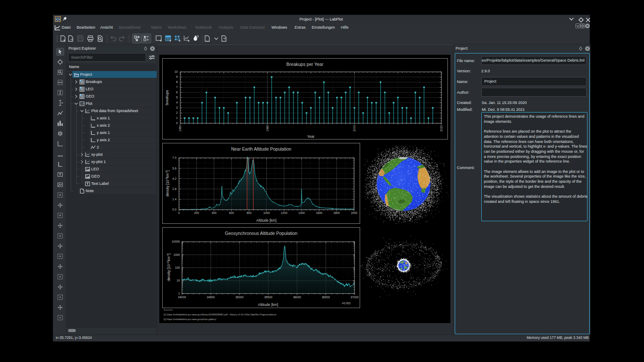 The height and width of the screenshot is (362, 644). What do you see at coordinates (177, 98) in the screenshot?
I see `svg-text: 5` at bounding box center [177, 98].